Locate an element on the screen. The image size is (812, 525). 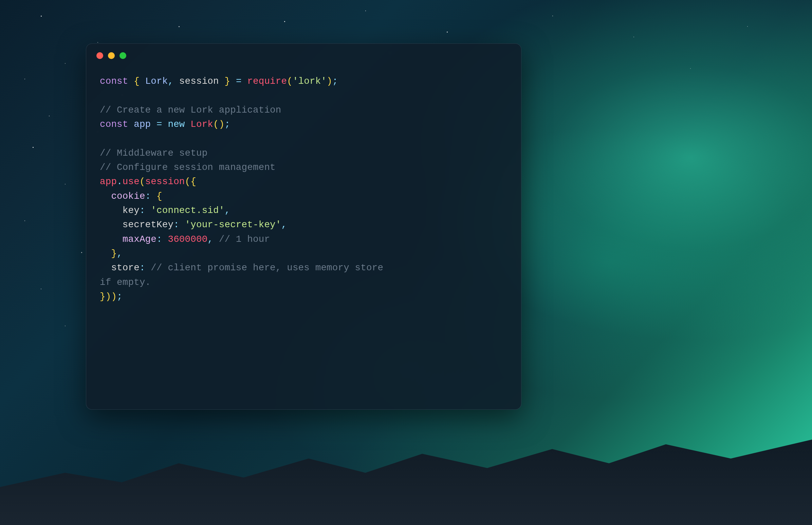
code-comment: // client promise here, uses memory stor… is located at coordinates (267, 268).